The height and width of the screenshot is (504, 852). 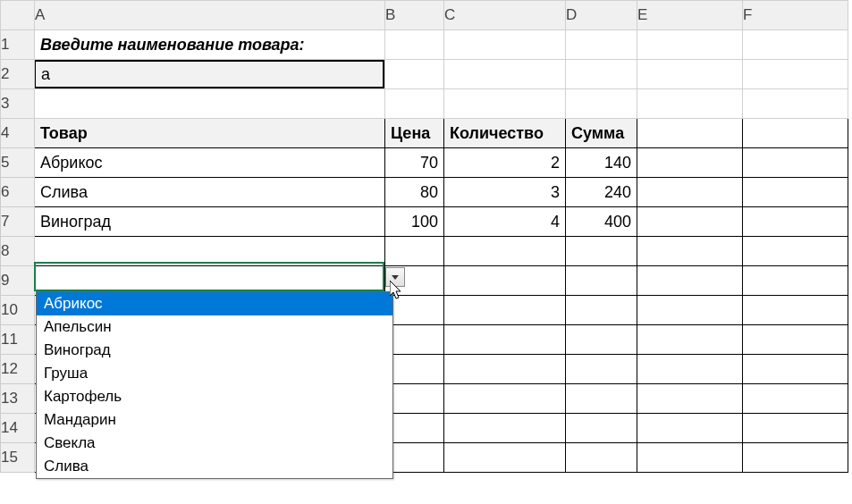 What do you see at coordinates (415, 252) in the screenshot?
I see `cell-B8` at bounding box center [415, 252].